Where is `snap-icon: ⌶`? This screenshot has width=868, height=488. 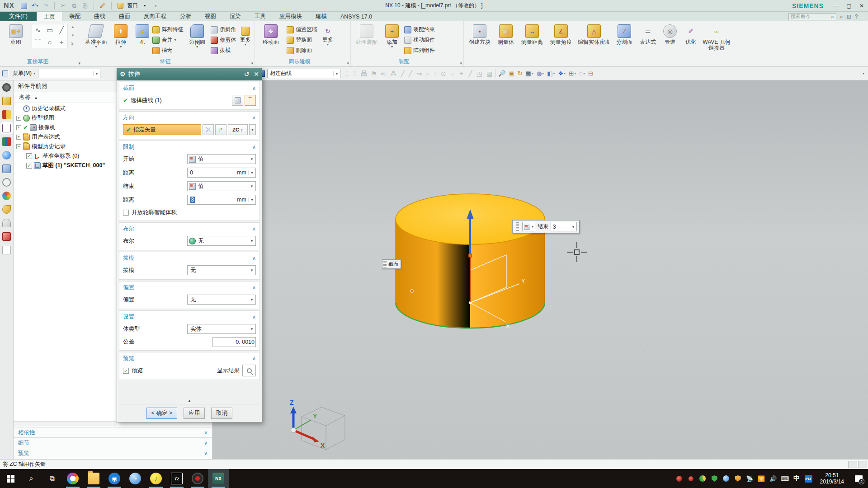
snap-icon: ⌶ is located at coordinates (354, 73).